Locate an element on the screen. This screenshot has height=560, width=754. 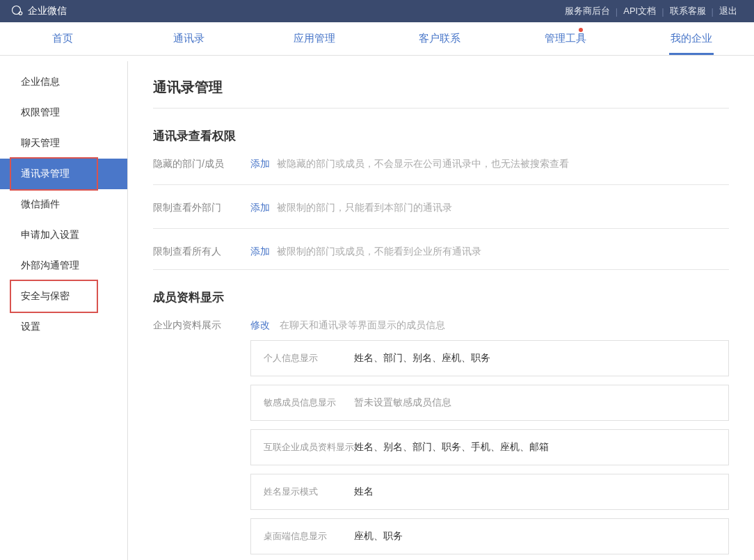
setting-desc: 被隐藏的部门或成员，不会显示在公司通讯录中，也无法被搜索查看 is located at coordinates (423, 164).